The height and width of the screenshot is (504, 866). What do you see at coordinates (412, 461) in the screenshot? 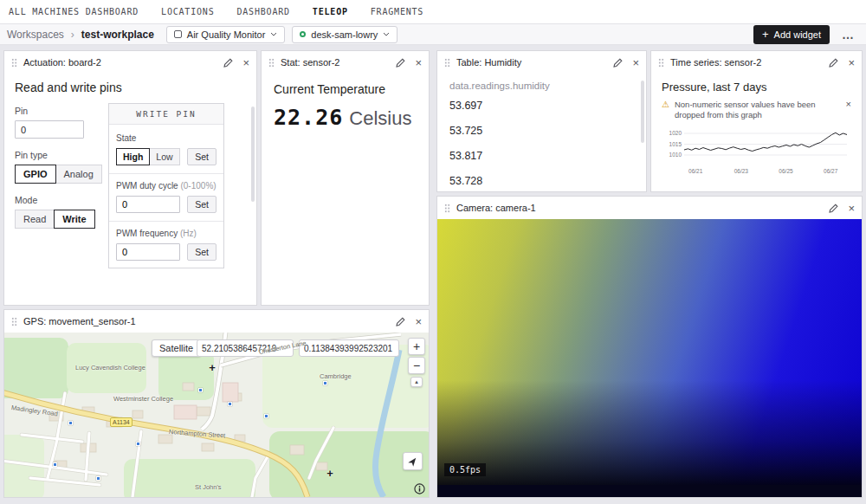
I see `locate-button` at bounding box center [412, 461].